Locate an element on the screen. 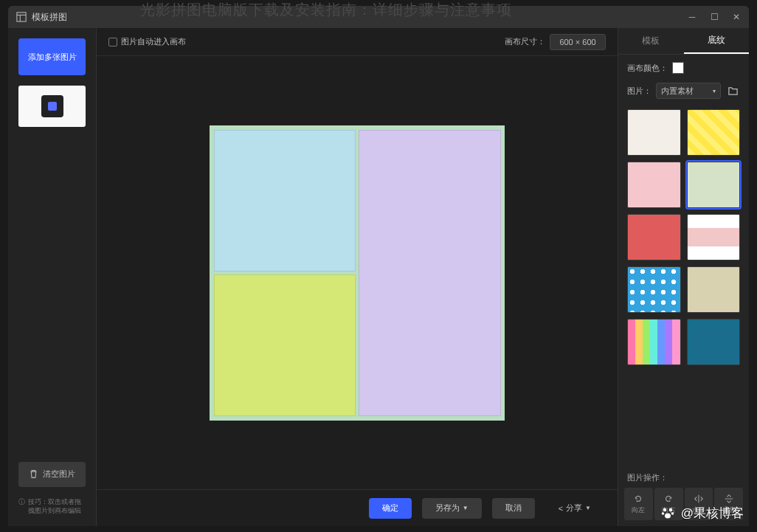 This screenshot has height=532, width=757. page-banner-text: 光影拼图电脑版下载及安装指南：详细步骤与注意事项 is located at coordinates (326, 10).